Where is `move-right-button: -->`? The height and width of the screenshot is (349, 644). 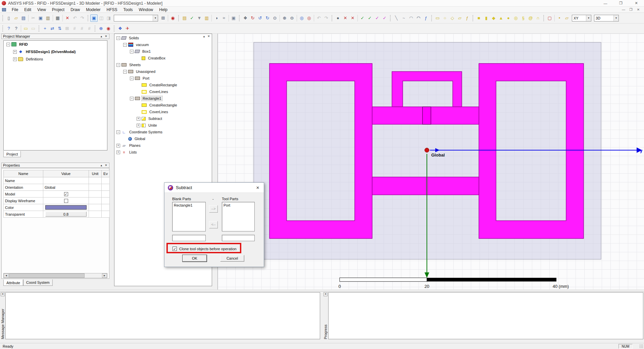
move-right-button: --> is located at coordinates (213, 209).